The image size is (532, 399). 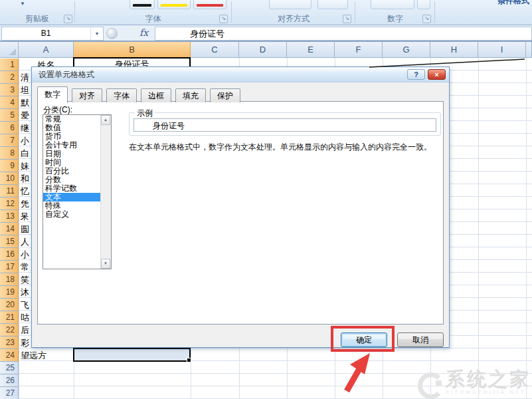 What do you see at coordinates (25, 242) in the screenshot?
I see `cell-A15: 人` at bounding box center [25, 242].